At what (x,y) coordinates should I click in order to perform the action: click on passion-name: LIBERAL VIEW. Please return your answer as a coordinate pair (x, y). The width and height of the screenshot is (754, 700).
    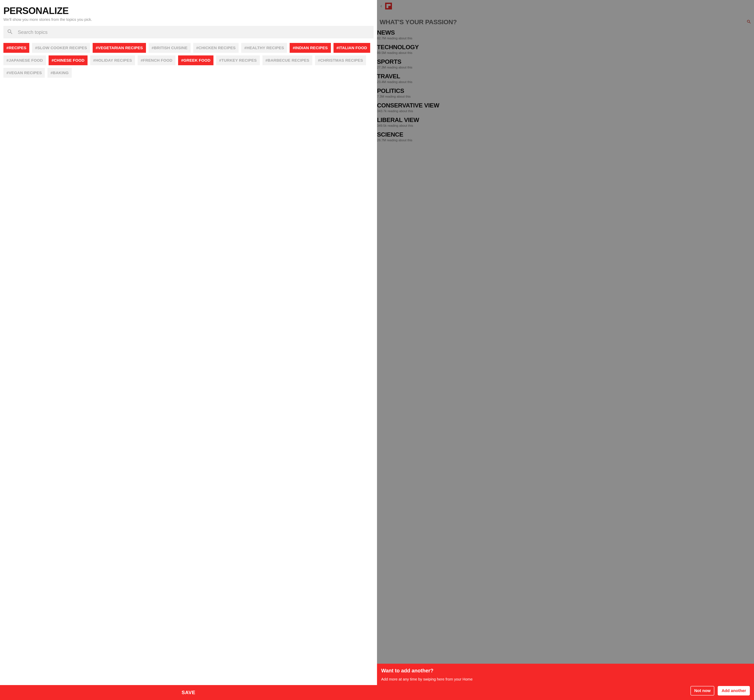
    Looking at the image, I should click on (564, 120).